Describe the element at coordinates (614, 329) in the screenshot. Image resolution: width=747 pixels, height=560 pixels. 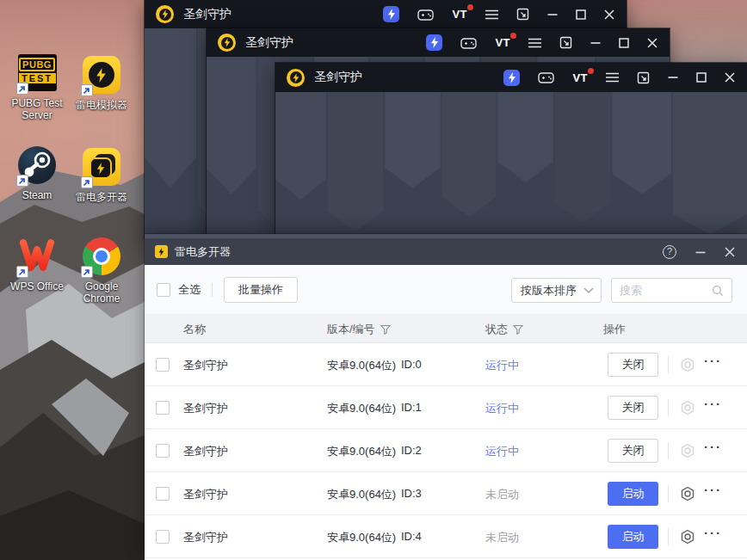
I see `header-action: 操作` at that location.